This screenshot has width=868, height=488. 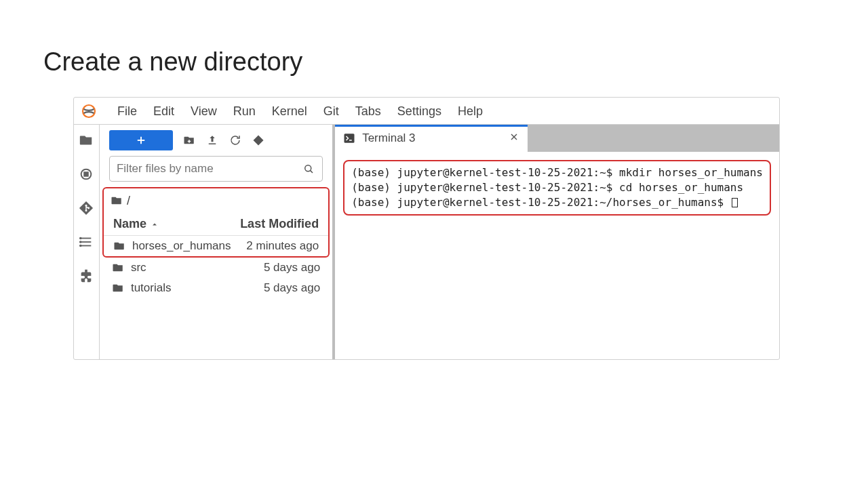 I want to click on menu-help: Help, so click(x=471, y=111).